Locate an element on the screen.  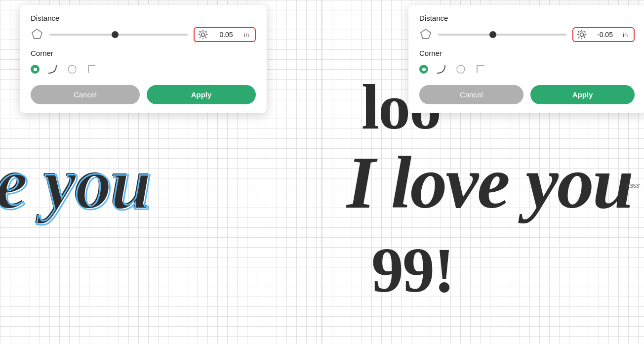
right-value-box: in is located at coordinates (604, 35).